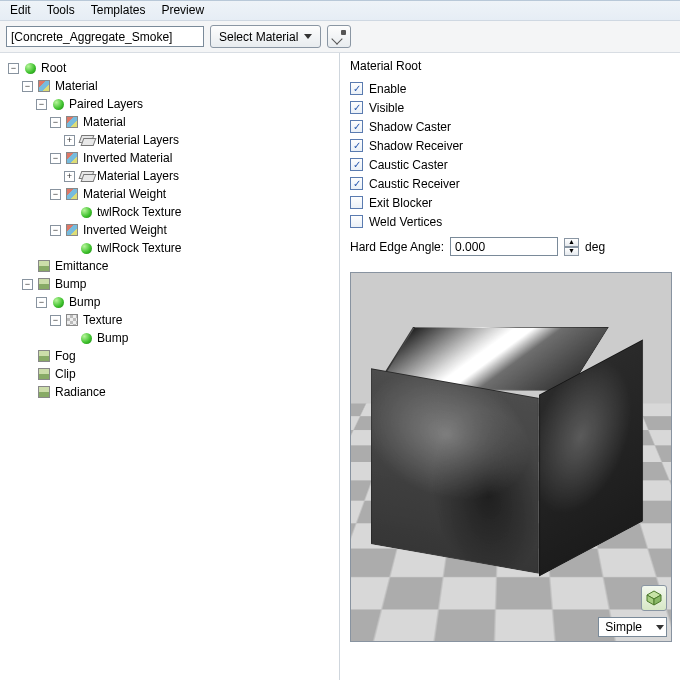 The width and height of the screenshot is (680, 680). I want to click on tree-label: Root, so click(54, 68).